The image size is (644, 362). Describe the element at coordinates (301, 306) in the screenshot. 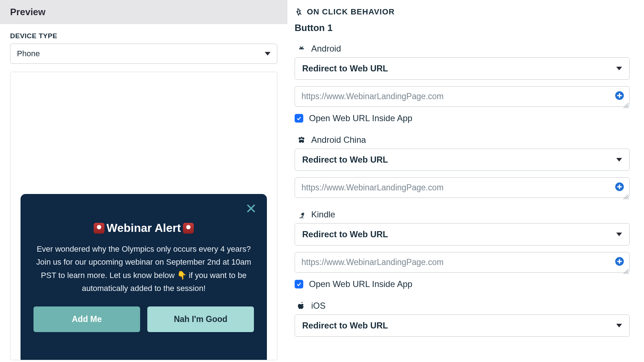

I see `ios-icon` at that location.